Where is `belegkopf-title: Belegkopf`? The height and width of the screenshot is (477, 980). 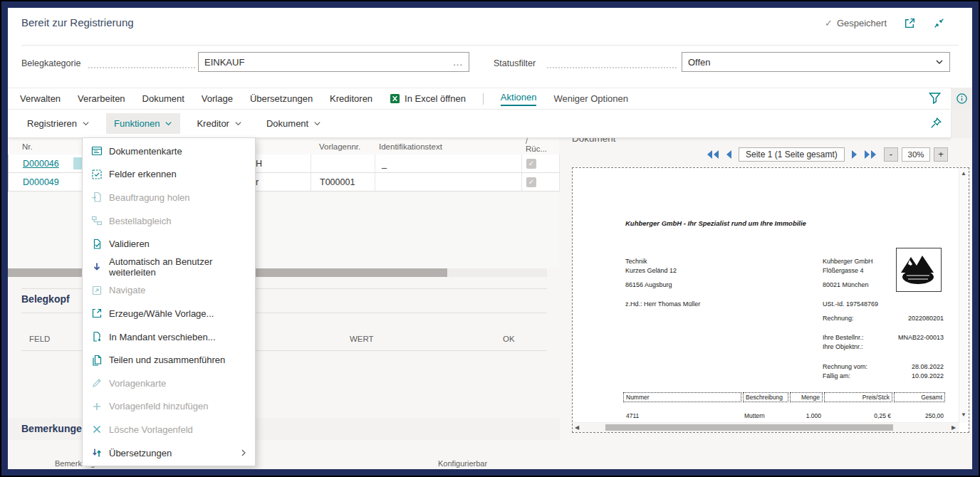 belegkopf-title: Belegkopf is located at coordinates (46, 299).